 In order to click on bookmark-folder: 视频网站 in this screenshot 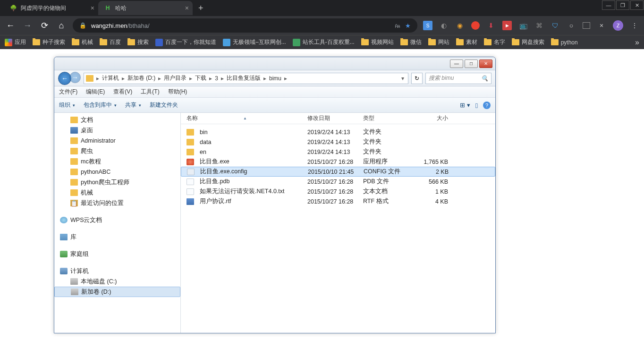, I will do `click(378, 42)`.